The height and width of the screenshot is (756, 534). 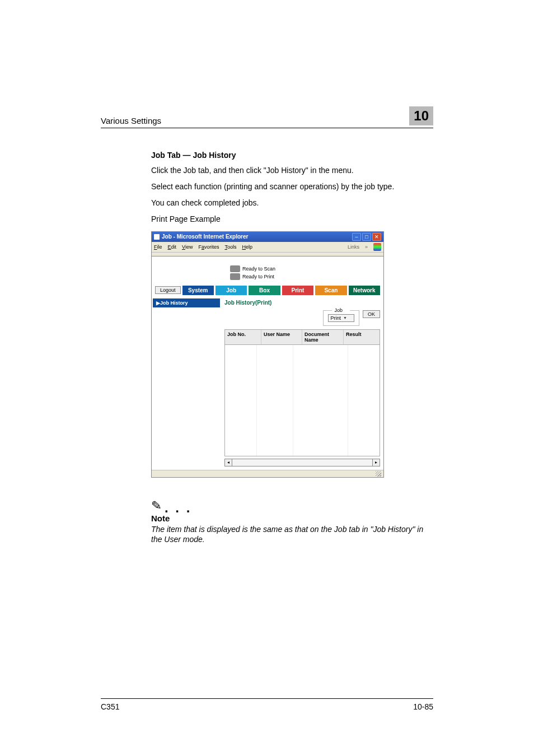 What do you see at coordinates (377, 247) in the screenshot?
I see `ie-logo-icon` at bounding box center [377, 247].